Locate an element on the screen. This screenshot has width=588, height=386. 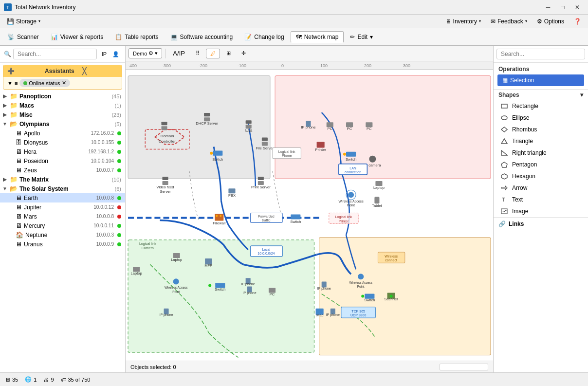
shapes-collapse-icon: ▾ is located at coordinates (582, 95).